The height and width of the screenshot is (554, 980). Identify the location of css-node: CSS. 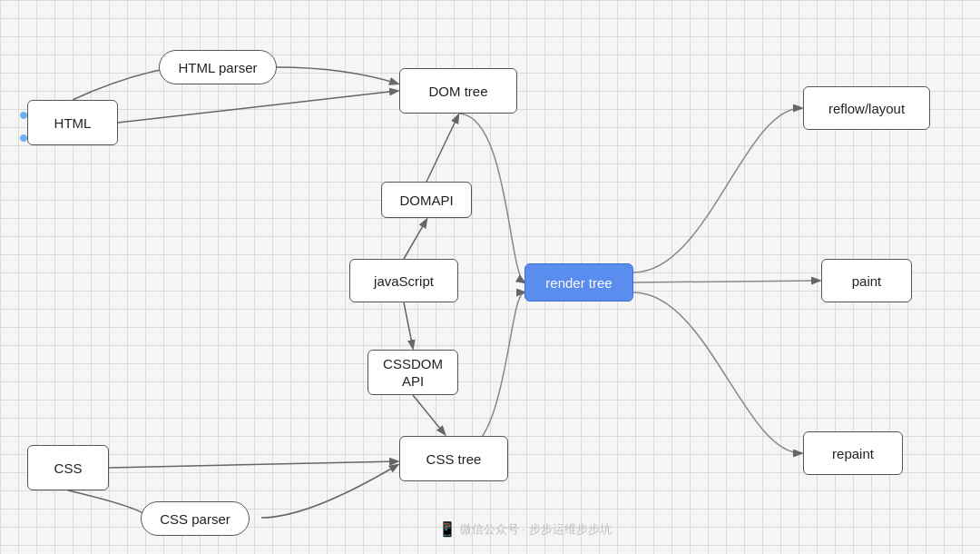
(68, 468).